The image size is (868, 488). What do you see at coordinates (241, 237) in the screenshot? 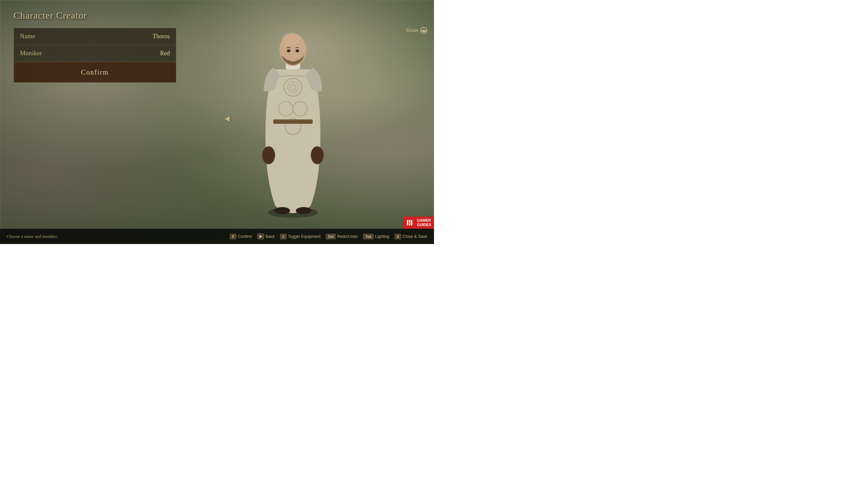
I see `control-confirm: F Confirm` at bounding box center [241, 237].